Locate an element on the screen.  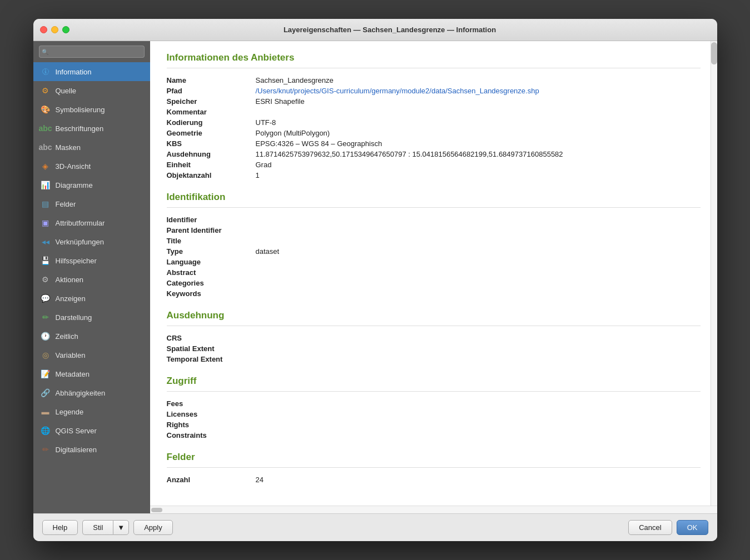
attributformular-icon: ▣ is located at coordinates (46, 223).